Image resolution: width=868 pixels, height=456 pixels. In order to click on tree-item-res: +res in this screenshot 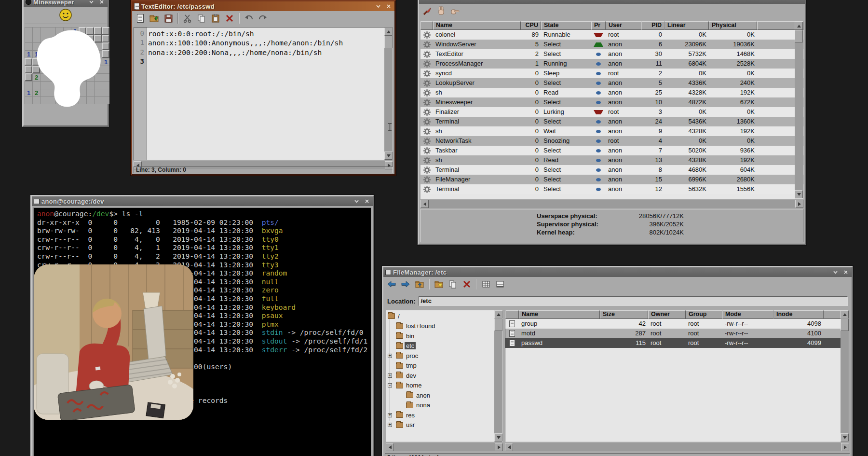, I will do `click(440, 415)`.